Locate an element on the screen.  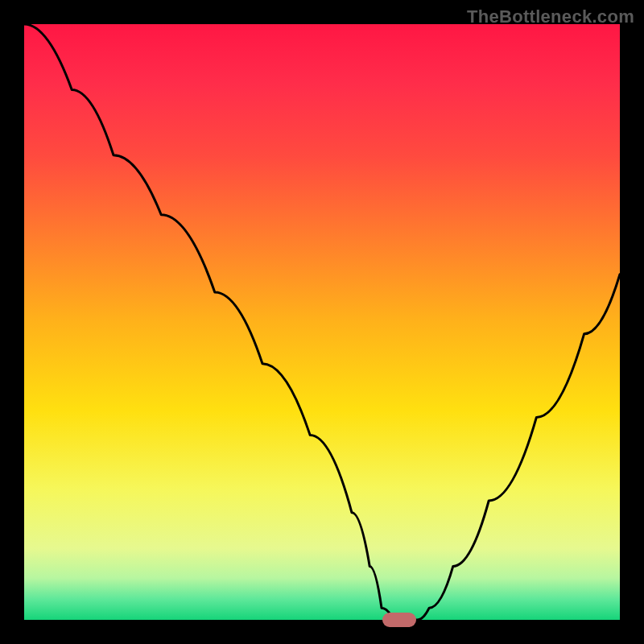
optimum-marker is located at coordinates (399, 620).